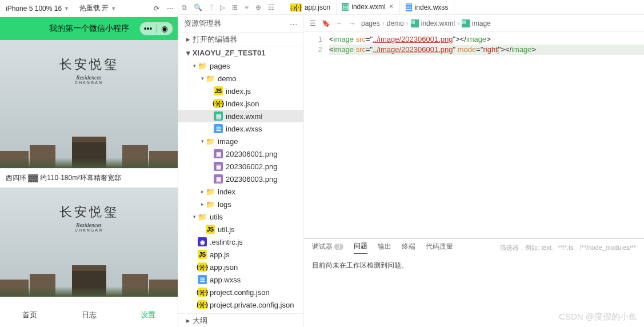 The image size is (644, 327). Describe the element at coordinates (439, 248) in the screenshot. I see `panel-tab: 代码质量` at that location.